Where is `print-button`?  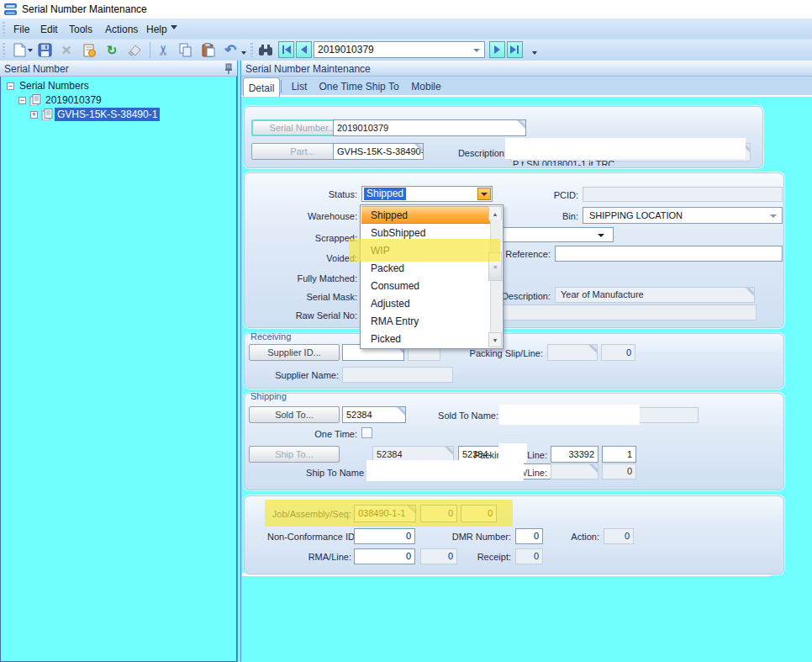 print-button is located at coordinates (89, 50).